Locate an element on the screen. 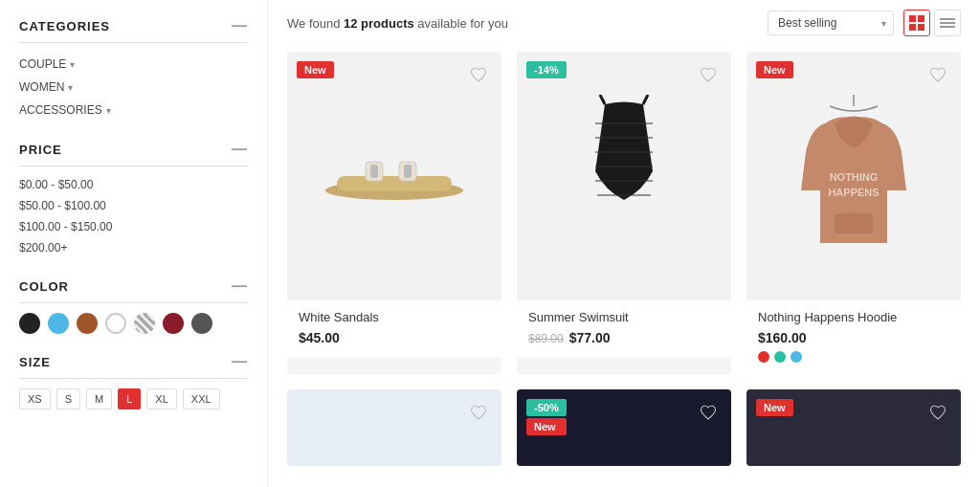 Image resolution: width=980 pixels, height=487 pixels. product-image-area-3: New NOTHING HAP is located at coordinates (854, 176).